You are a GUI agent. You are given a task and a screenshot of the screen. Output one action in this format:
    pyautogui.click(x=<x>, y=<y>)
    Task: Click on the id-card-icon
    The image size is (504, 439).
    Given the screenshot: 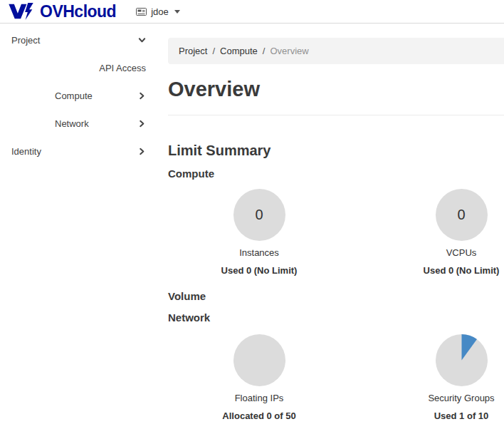 What is the action you would take?
    pyautogui.click(x=141, y=11)
    